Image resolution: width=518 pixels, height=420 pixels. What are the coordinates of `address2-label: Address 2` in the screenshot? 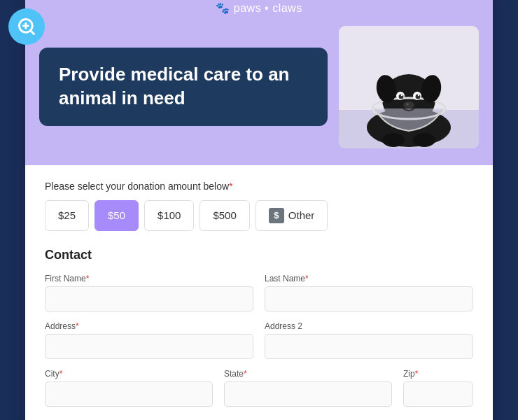 It's located at (369, 326).